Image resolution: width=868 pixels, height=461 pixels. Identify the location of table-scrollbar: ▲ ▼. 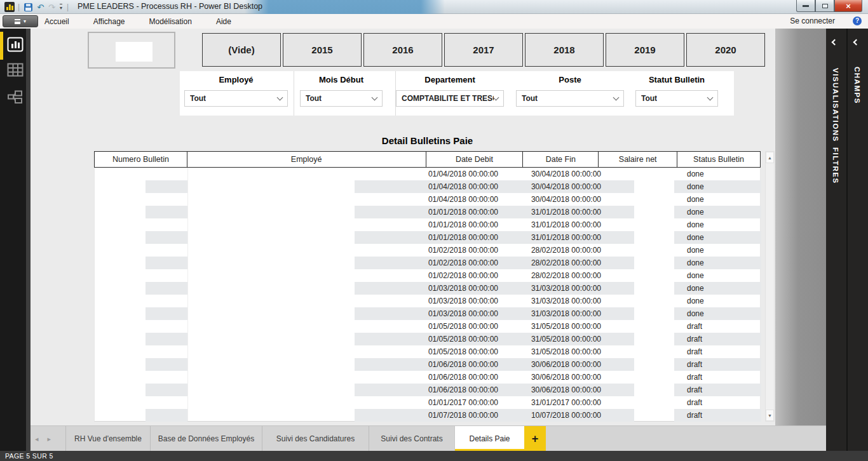
(770, 286).